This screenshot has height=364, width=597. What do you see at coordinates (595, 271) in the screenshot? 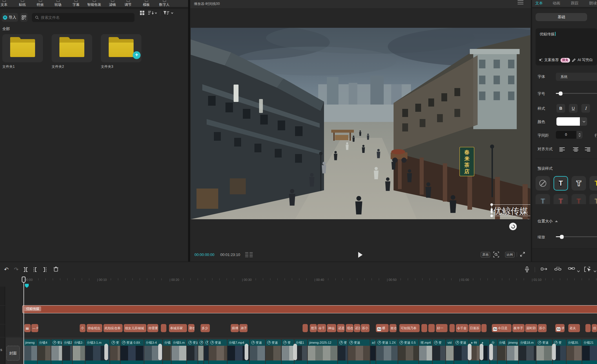
I see `select-mode-caret` at bounding box center [595, 271].